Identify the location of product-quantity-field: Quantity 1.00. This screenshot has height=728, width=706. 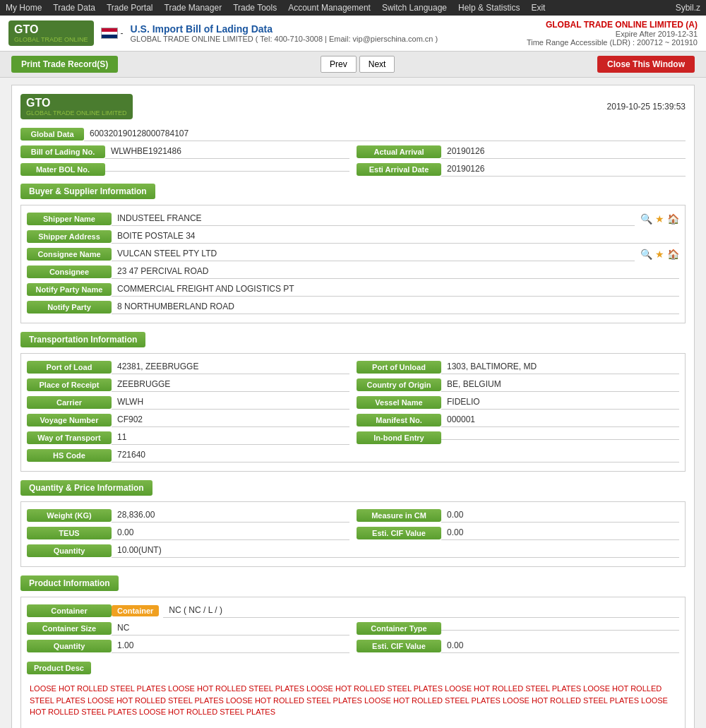
(188, 645).